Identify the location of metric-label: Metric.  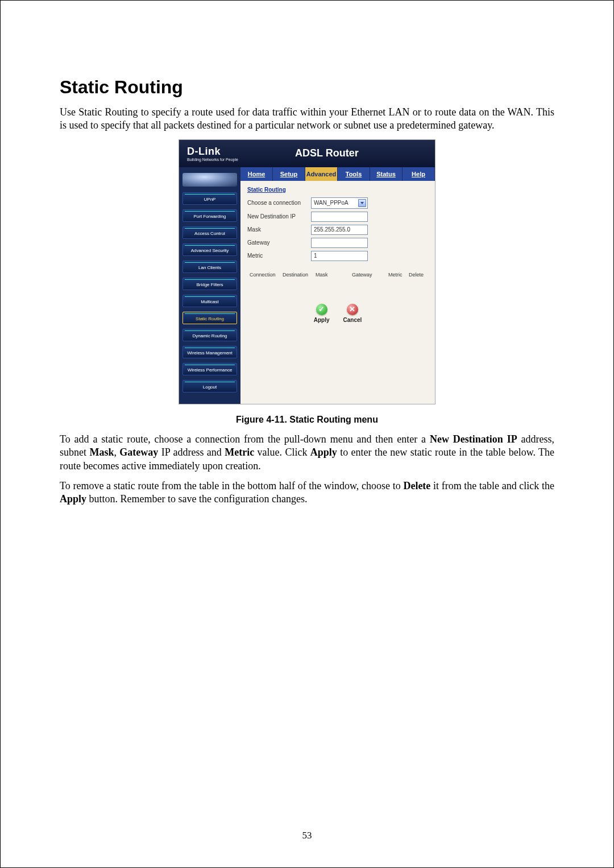
(279, 256).